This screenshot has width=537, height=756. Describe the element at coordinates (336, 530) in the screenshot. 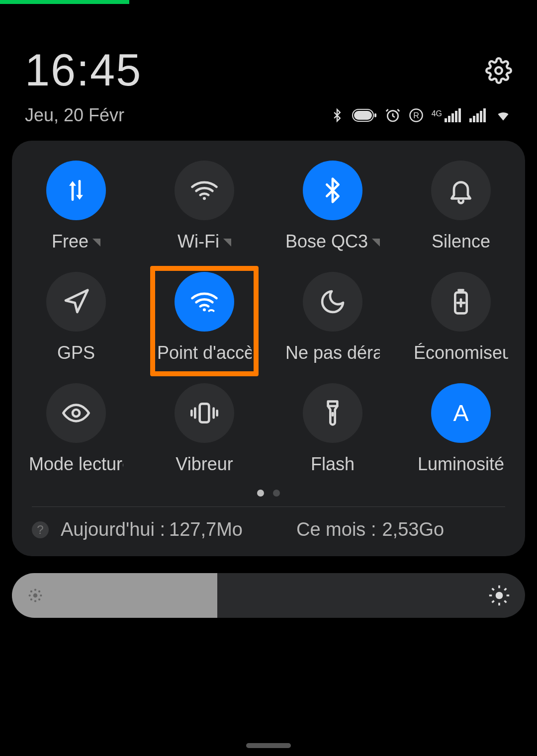

I see `usage-month-label: Ce mois :` at that location.